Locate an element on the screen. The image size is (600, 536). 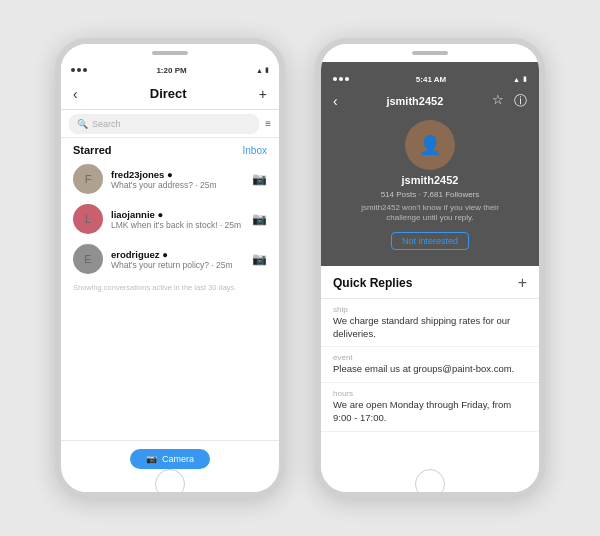
nav-title-1: Direct is located at coordinates (168, 94).